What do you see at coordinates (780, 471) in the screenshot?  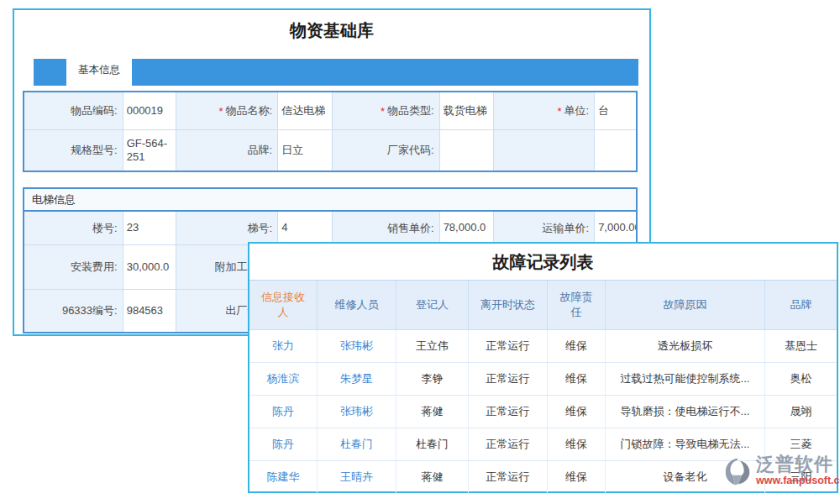 I see `vendor-watermark: 泛普软件 www.fanpusoft.com` at bounding box center [780, 471].